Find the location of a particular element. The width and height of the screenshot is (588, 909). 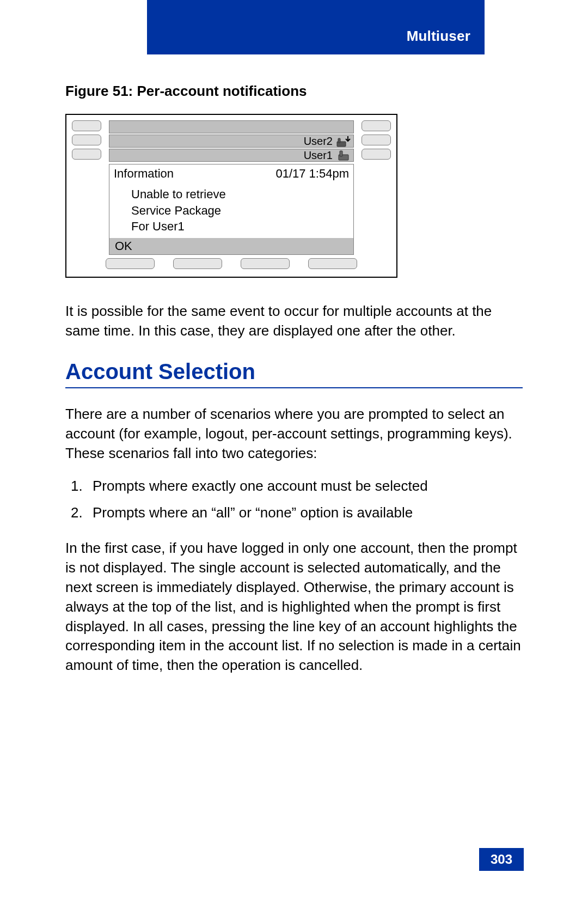

section-heading: Account Selection is located at coordinates (294, 374).